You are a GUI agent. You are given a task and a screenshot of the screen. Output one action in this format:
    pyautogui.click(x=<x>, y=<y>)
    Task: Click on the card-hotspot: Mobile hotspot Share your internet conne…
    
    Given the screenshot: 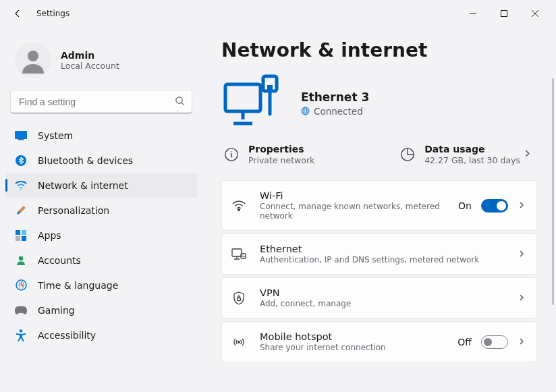 What is the action you would take?
    pyautogui.click(x=379, y=341)
    